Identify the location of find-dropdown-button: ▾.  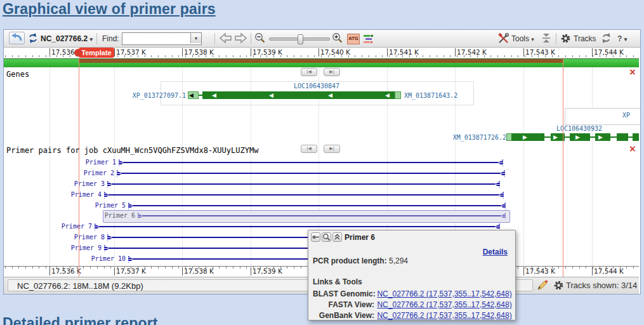
(195, 38).